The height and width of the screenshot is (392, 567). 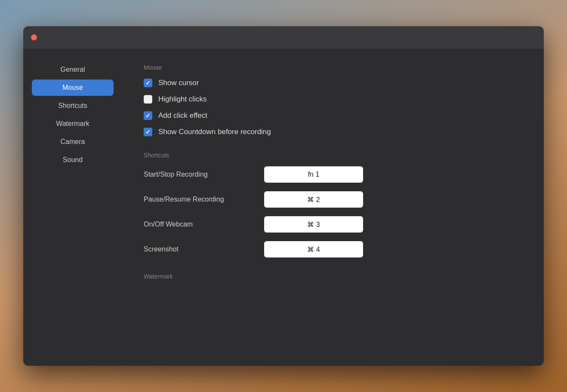 I want to click on close-button, so click(x=34, y=37).